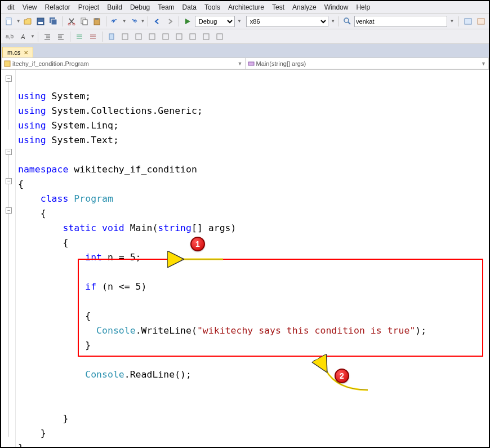  Describe the element at coordinates (10, 37) in the screenshot. I see `tb2-icon: a,b` at that location.